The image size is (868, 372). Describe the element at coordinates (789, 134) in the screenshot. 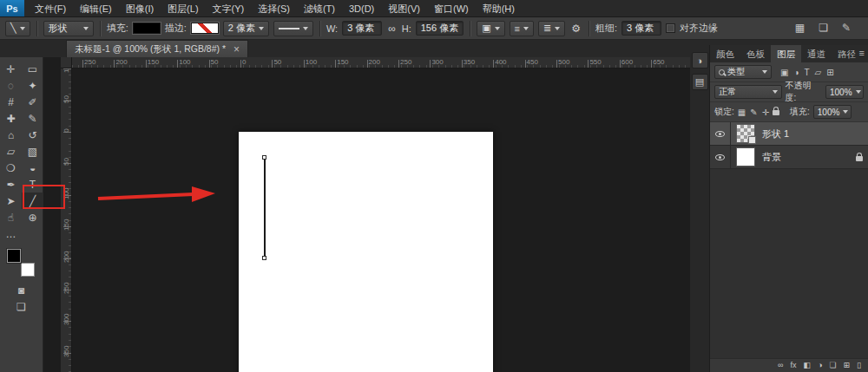

I see `layer-row-0: 形状 1` at that location.